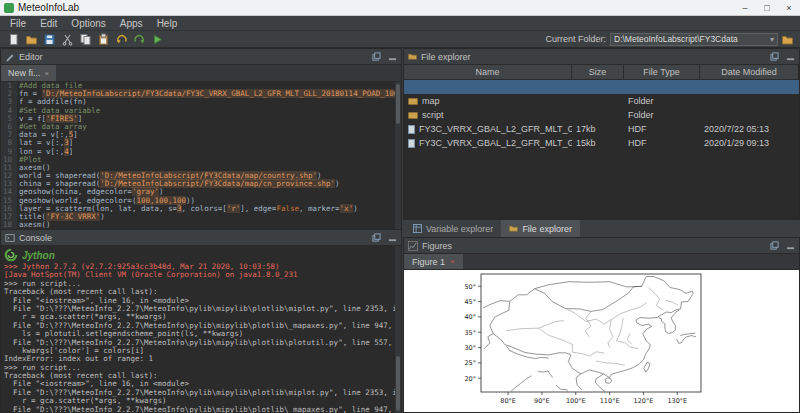 This screenshot has width=800, height=413. I want to click on undo-icon, so click(121, 39).